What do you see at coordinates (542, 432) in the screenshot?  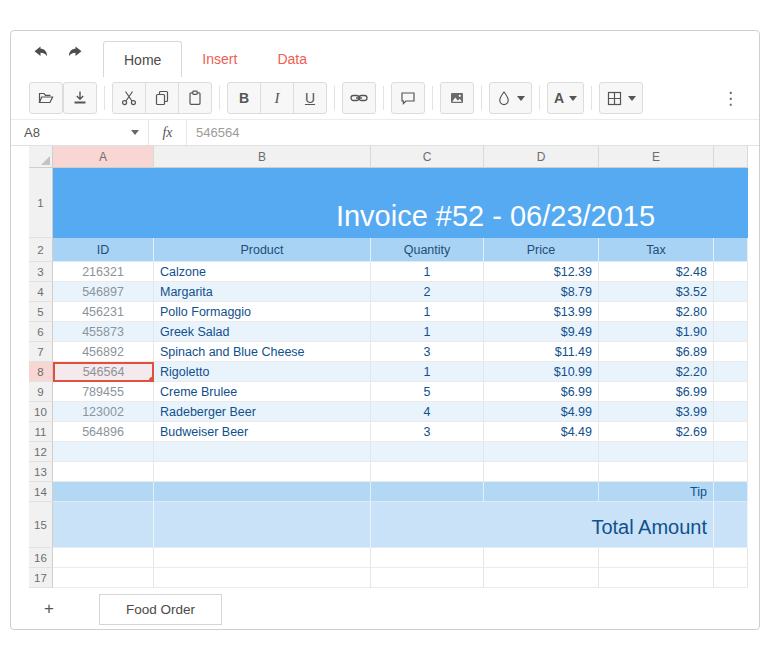 I see `cell-D11: $4.49` at bounding box center [542, 432].